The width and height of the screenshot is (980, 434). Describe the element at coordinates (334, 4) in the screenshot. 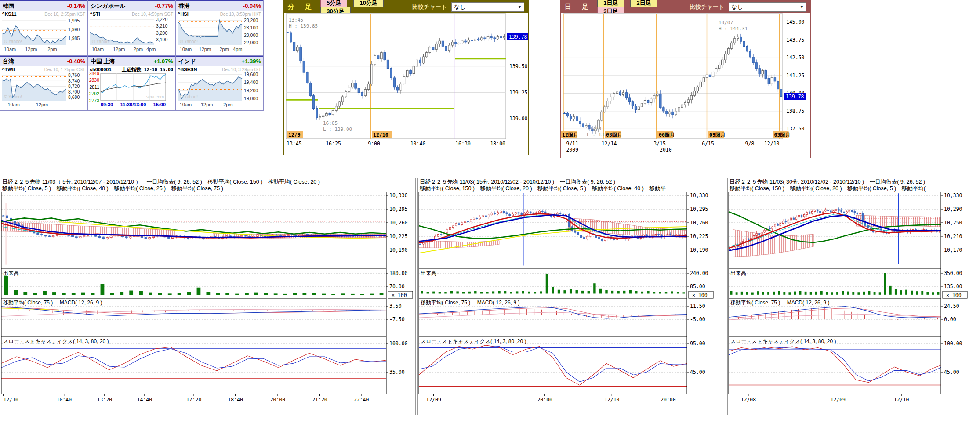

I see `minute-timeframe-button: 5分足` at that location.